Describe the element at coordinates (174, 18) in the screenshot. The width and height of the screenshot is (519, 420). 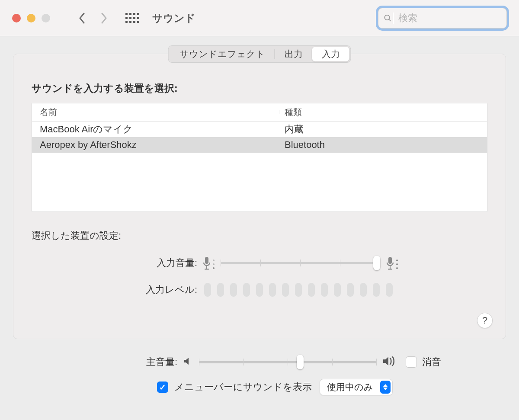
I see `window-title: サウンド` at that location.